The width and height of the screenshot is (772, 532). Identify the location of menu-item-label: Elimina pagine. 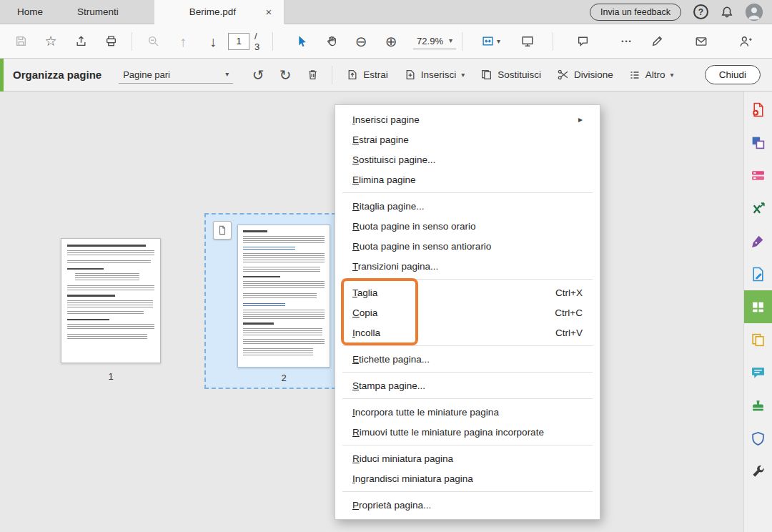
(467, 180).